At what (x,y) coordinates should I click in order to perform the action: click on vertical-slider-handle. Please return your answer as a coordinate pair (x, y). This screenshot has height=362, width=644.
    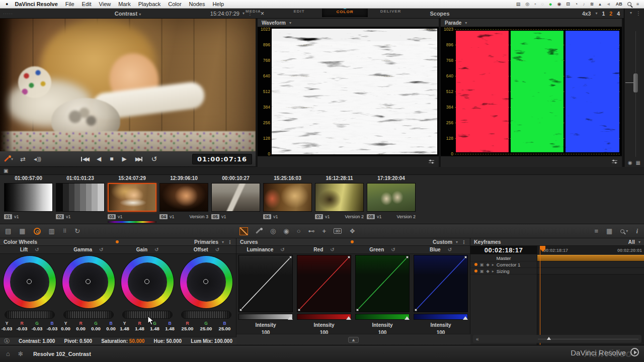
    Looking at the image, I should click on (636, 83).